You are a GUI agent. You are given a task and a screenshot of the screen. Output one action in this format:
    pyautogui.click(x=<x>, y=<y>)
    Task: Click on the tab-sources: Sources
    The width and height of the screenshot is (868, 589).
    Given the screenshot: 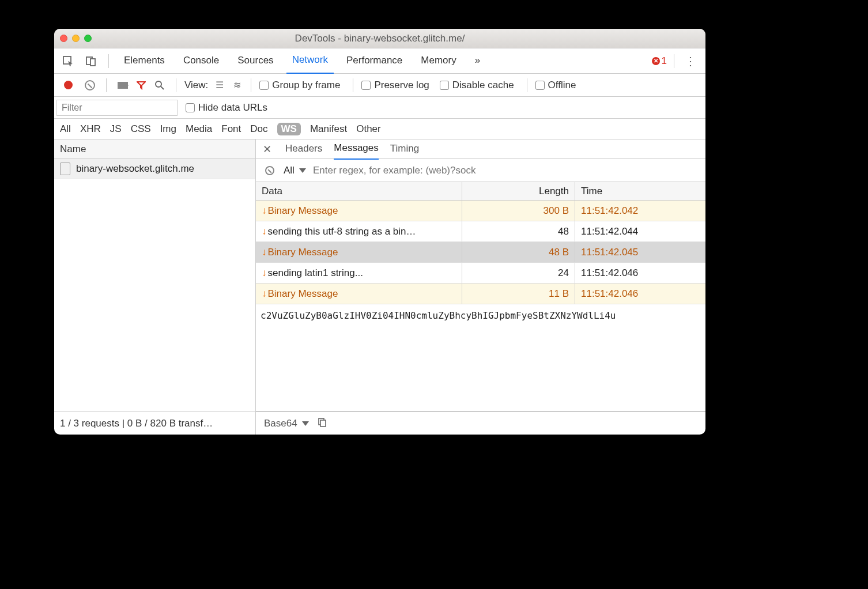 What is the action you would take?
    pyautogui.click(x=255, y=61)
    